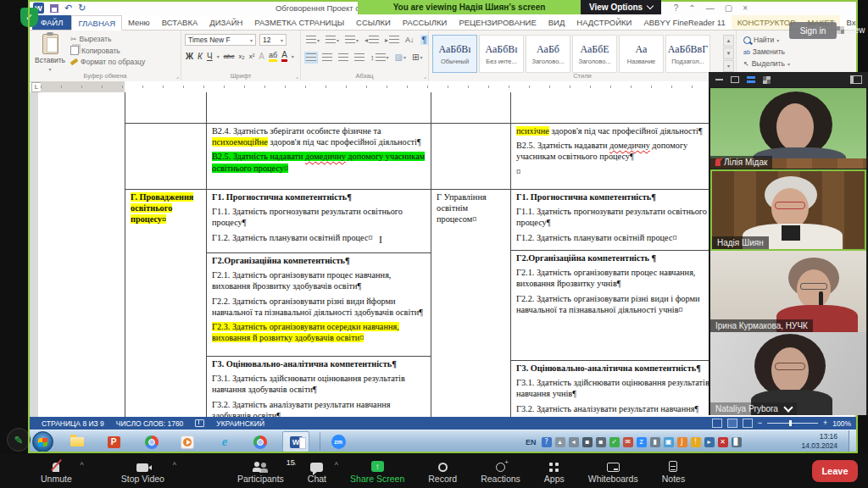 This screenshot has width=868, height=488. Describe the element at coordinates (760, 424) in the screenshot. I see `zoom-out-button: −` at that location.